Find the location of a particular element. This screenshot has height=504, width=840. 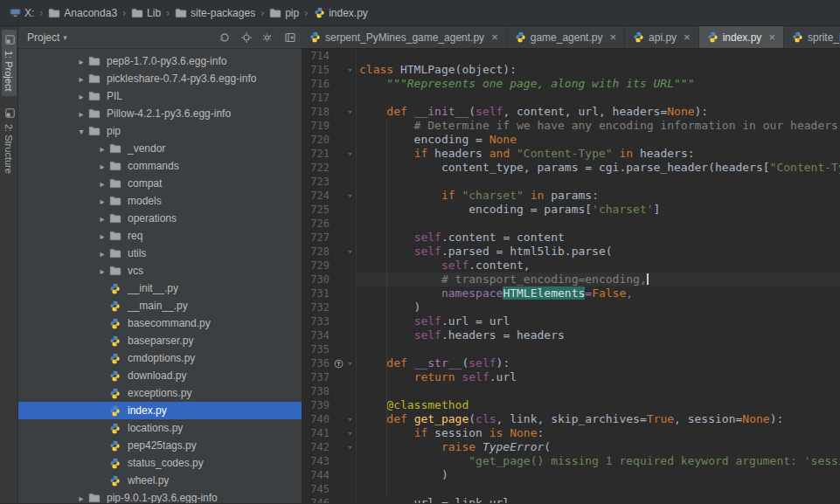

code-line: 722 content_type, params = cgi.parse_hea… is located at coordinates (571, 168).